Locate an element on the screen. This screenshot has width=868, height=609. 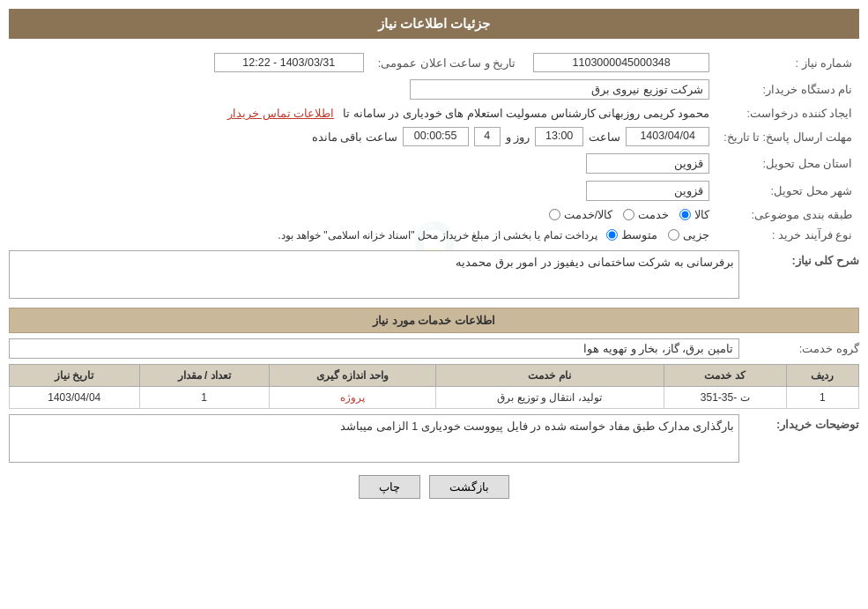
process-jozi-label: جزیی is located at coordinates (696, 234).